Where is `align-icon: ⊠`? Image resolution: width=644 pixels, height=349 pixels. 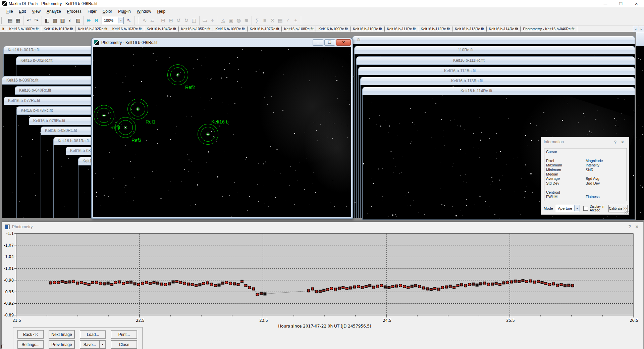
align-icon: ⊠ is located at coordinates (272, 20).